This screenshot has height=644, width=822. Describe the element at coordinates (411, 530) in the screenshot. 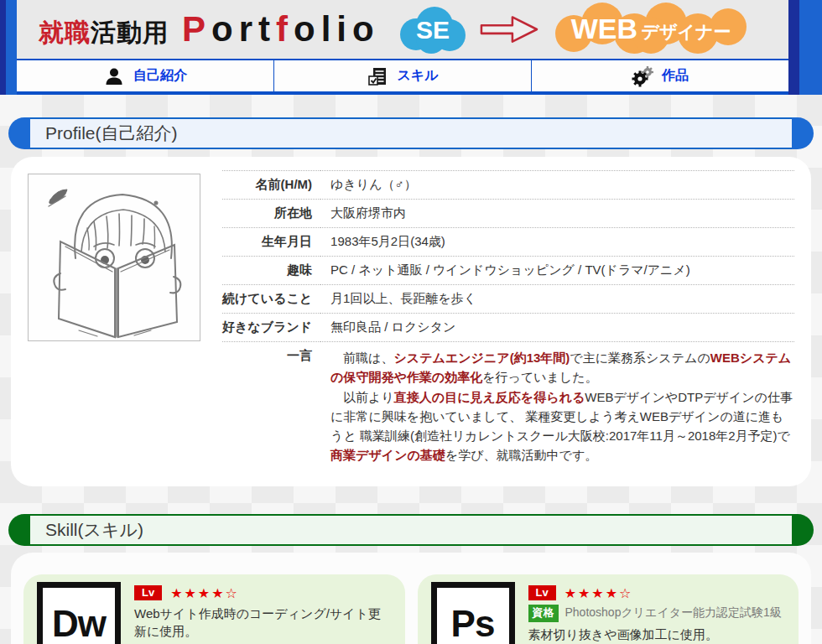

I see `skill-section-header: Skill(スキル)` at that location.